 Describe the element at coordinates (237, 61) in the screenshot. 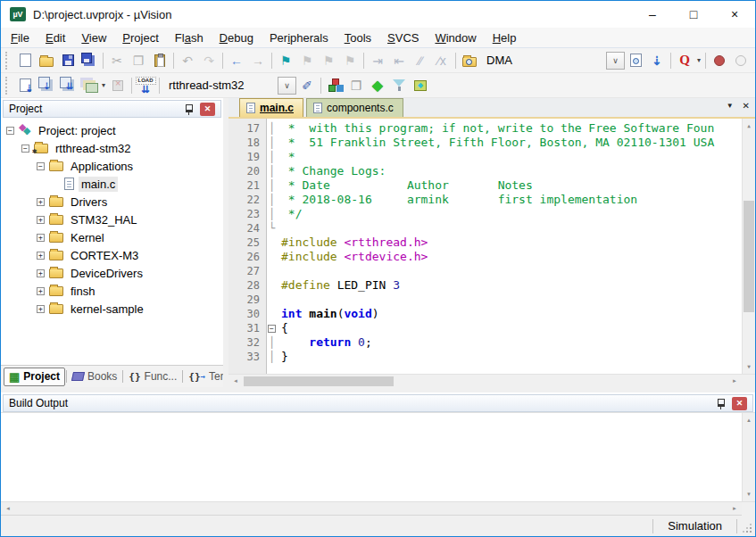

I see `navigate-back-button: ←` at that location.